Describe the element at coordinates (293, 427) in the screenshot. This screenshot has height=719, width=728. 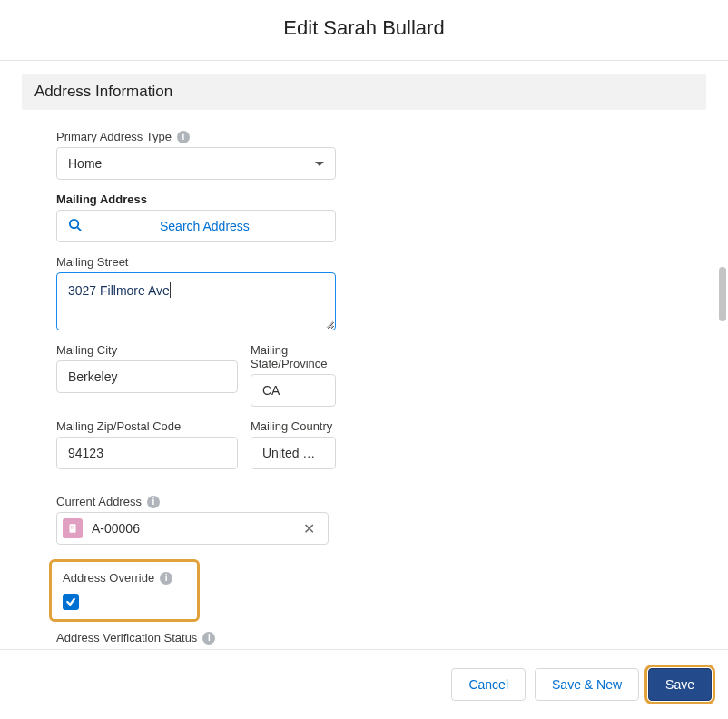
I see `label-mailing-country: Mailing Country` at that location.